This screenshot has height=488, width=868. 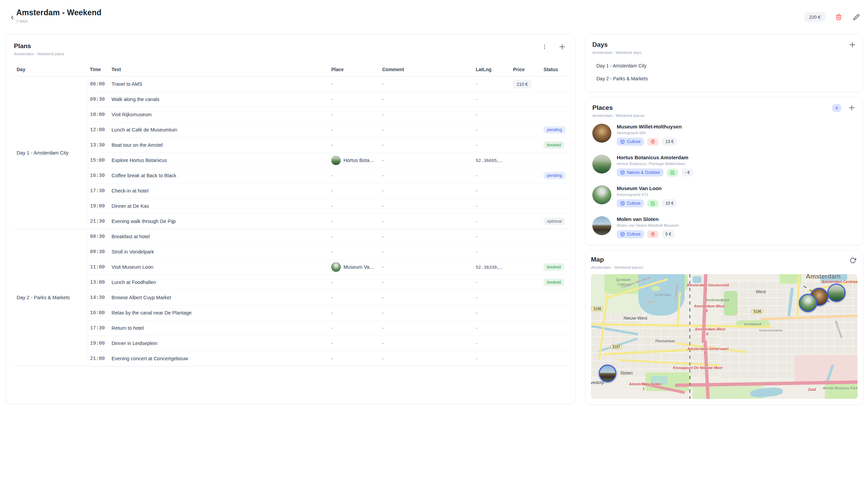 What do you see at coordinates (724, 63) in the screenshot?
I see `days-card: Days Amsterdam - Weekend days Day 1 - Am…` at bounding box center [724, 63].